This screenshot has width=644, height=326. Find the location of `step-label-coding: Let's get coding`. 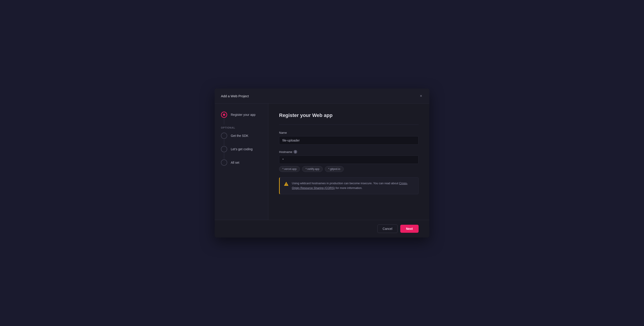

step-label-coding: Let's get coding is located at coordinates (242, 149).